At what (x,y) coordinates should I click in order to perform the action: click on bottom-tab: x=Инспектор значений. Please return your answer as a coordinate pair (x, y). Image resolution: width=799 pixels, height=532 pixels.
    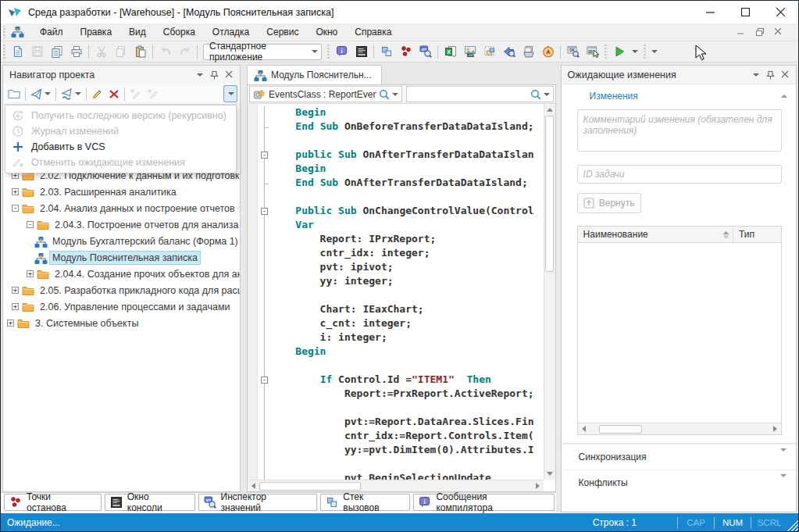
    Looking at the image, I should click on (258, 502).